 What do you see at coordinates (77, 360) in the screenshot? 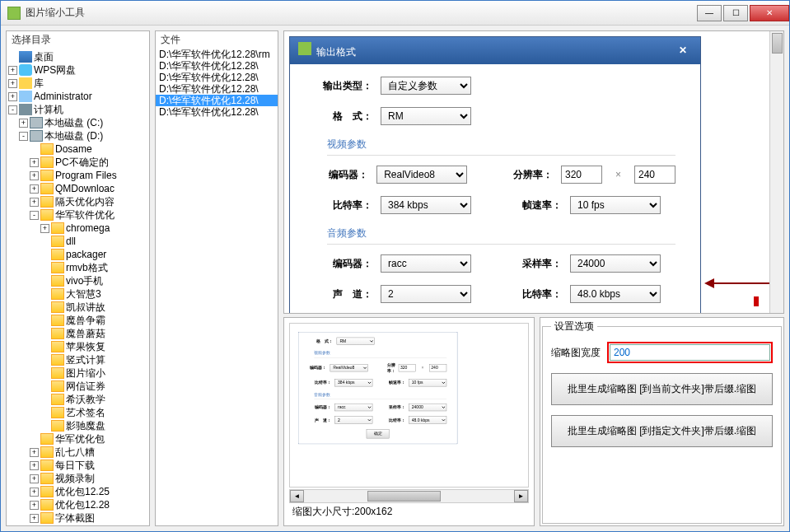
I see `tree-folder: 竖式计算` at bounding box center [77, 360].